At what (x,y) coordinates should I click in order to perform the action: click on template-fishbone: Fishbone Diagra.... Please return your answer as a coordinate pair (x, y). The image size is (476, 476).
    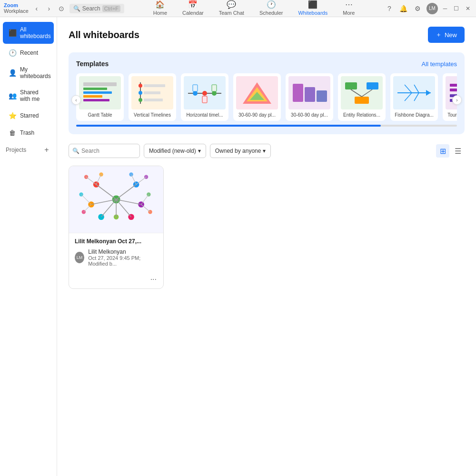
    Looking at the image, I should click on (414, 97).